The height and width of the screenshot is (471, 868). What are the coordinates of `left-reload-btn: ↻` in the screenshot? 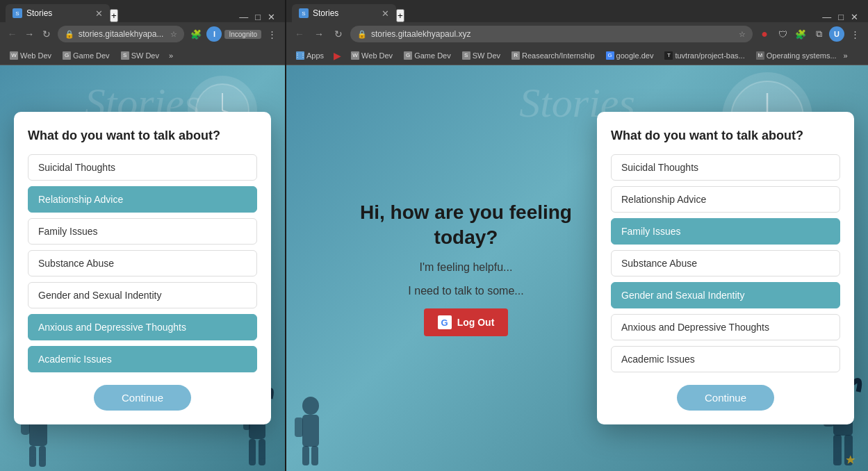 It's located at (47, 34).